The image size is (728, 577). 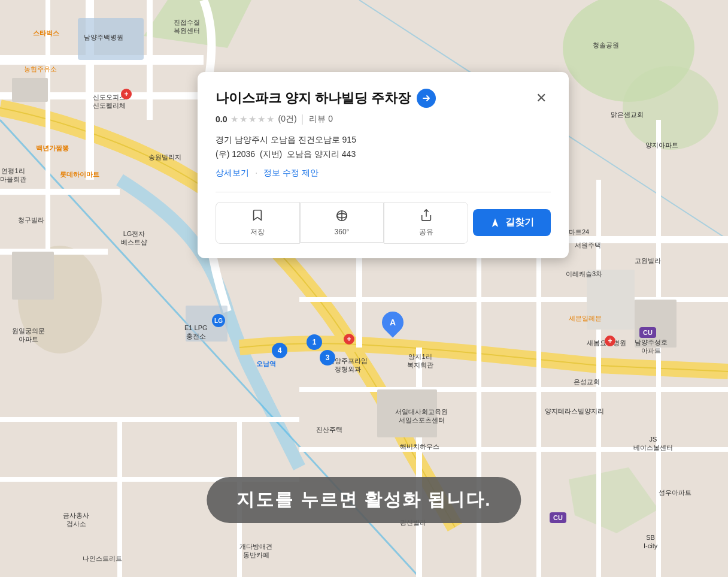 What do you see at coordinates (426, 98) in the screenshot?
I see `popup-arrow-button` at bounding box center [426, 98].